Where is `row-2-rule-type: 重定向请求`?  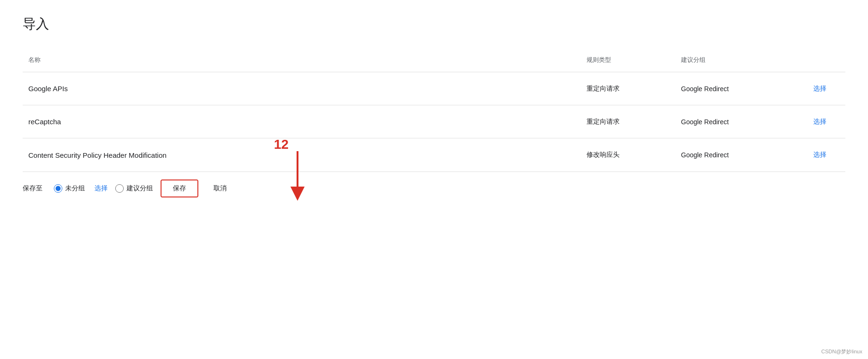 row-2-rule-type: 重定向请求 is located at coordinates (628, 122).